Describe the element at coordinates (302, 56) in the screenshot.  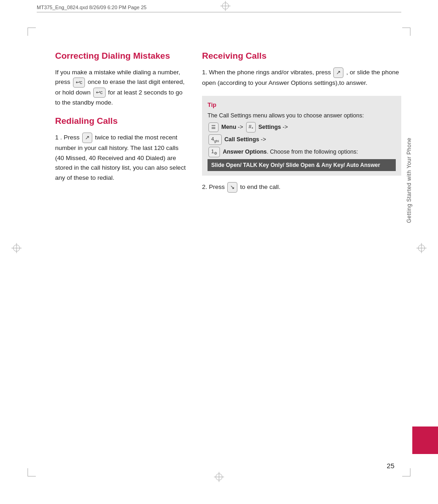
I see `receiving-title: Receiving Calls` at that location.